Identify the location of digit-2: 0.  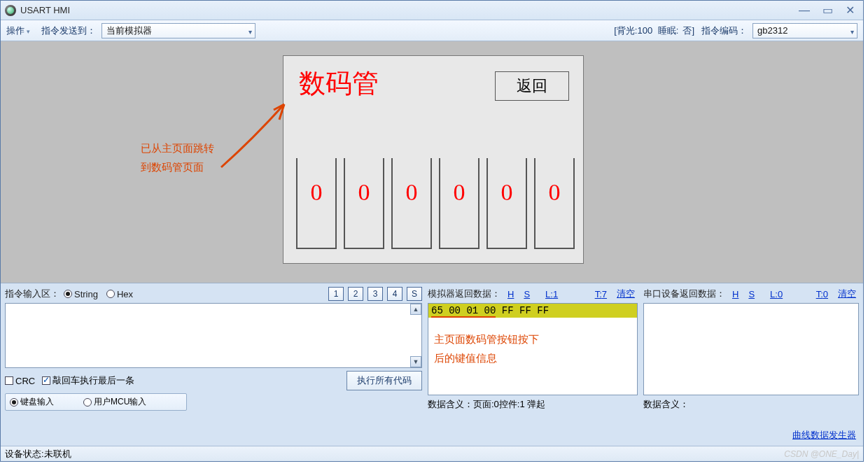
(412, 204).